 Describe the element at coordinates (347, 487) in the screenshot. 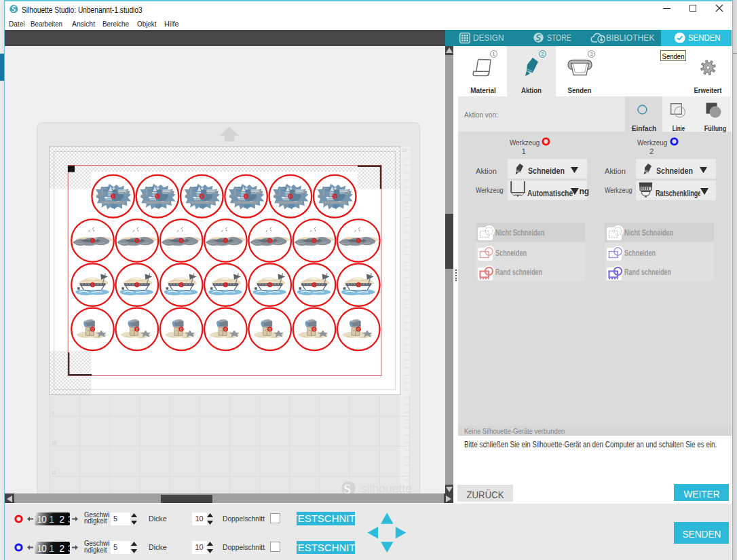

I see `svg-text: S` at that location.